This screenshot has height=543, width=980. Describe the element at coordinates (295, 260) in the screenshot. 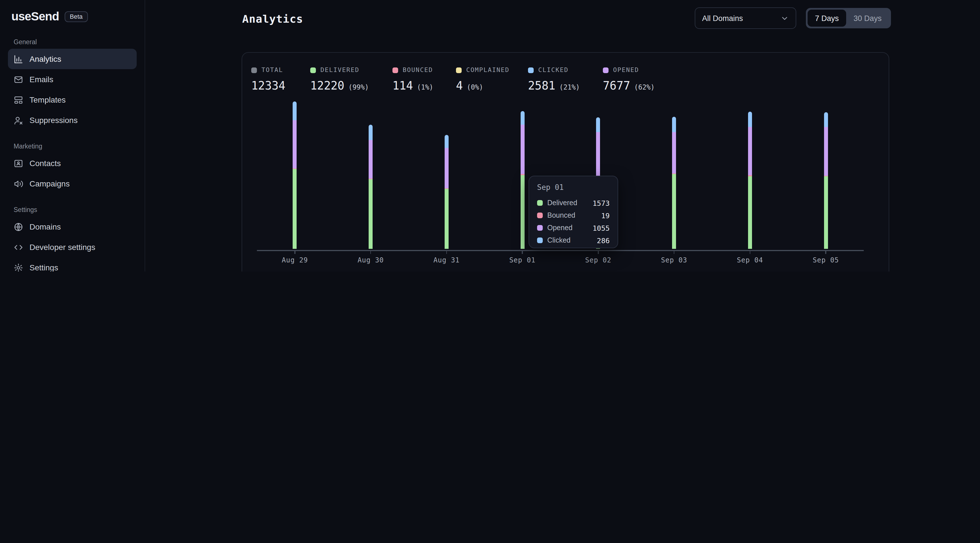

I see `x-axis-label: Aug 29` at that location.